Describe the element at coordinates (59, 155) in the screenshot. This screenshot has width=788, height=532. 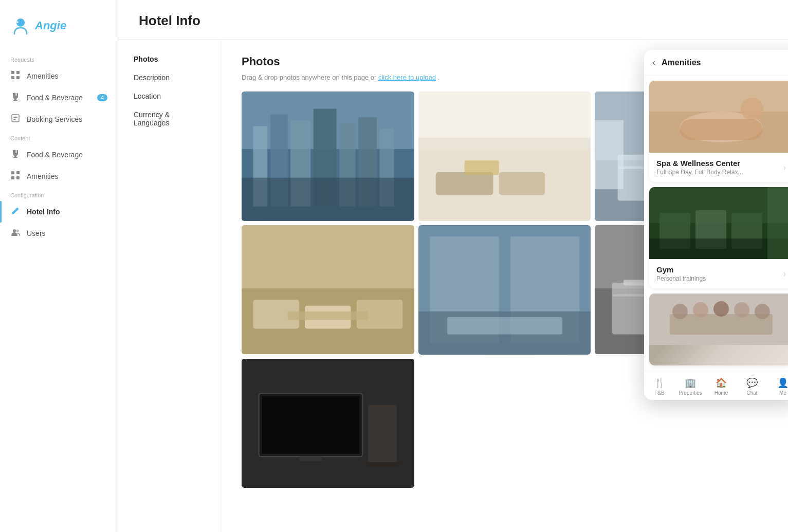
I see `sidebar-item-food-content: Food & Beverage` at that location.